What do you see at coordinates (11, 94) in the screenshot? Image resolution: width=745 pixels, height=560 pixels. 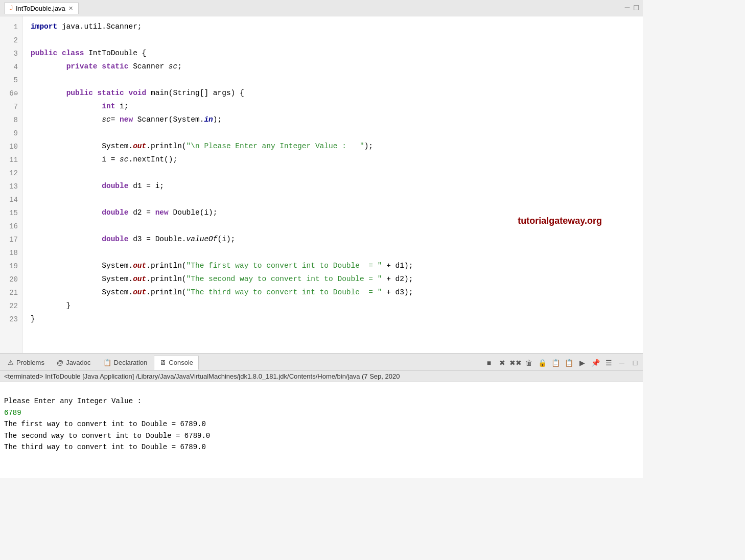 I see `line-number: 6⊖` at bounding box center [11, 94].